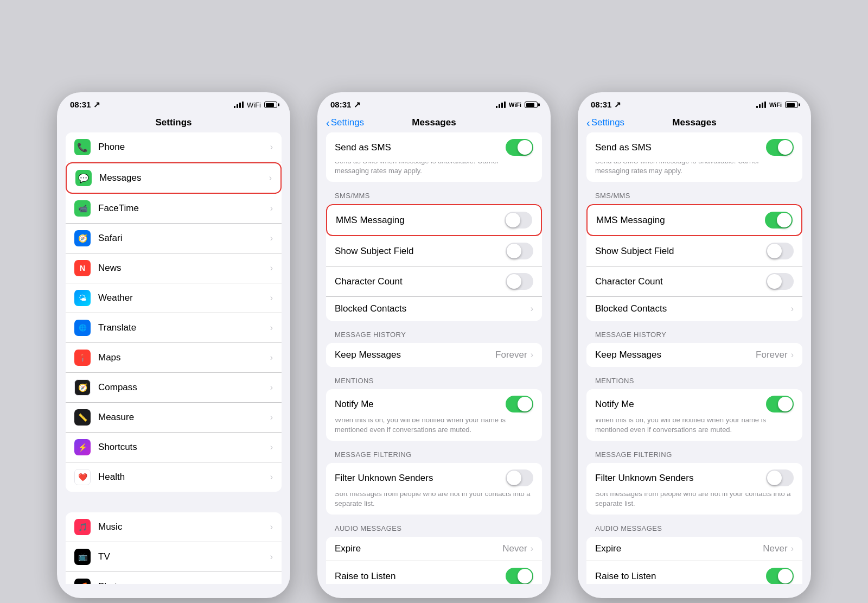 The image size is (868, 603). Describe the element at coordinates (694, 549) in the screenshot. I see `expire-row-3: Expire Never ›` at that location.